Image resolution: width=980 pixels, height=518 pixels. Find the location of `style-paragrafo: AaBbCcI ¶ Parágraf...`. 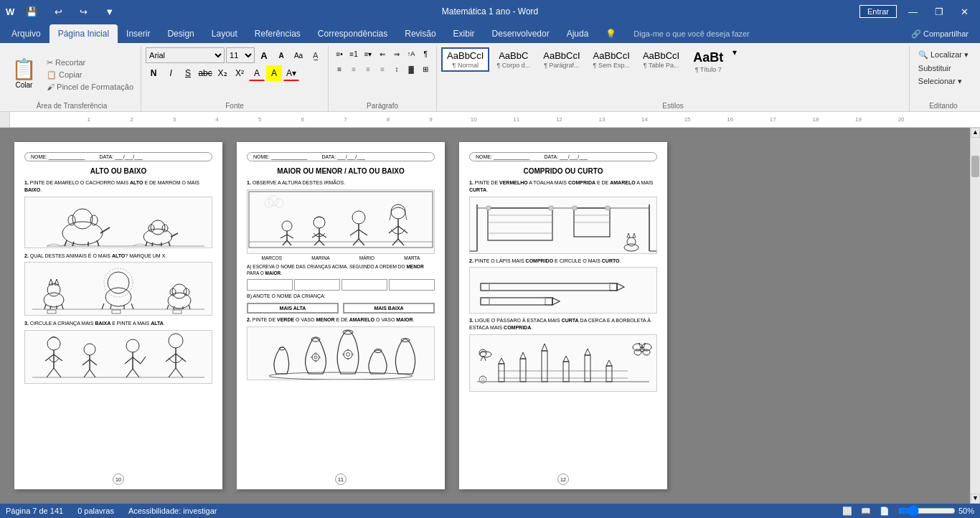

style-paragrafo: AaBbCcI ¶ Parágraf... is located at coordinates (561, 60).